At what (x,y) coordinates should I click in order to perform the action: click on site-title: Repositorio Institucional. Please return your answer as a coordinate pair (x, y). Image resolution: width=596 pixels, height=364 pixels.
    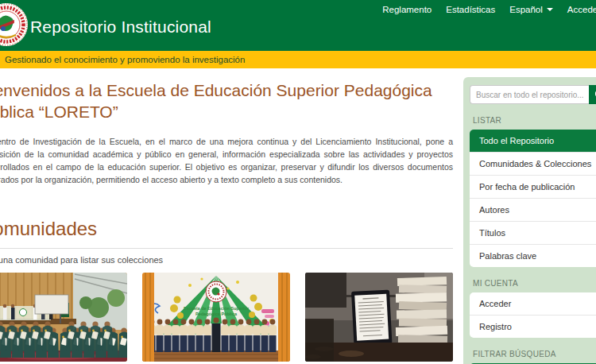
    Looking at the image, I should click on (121, 27).